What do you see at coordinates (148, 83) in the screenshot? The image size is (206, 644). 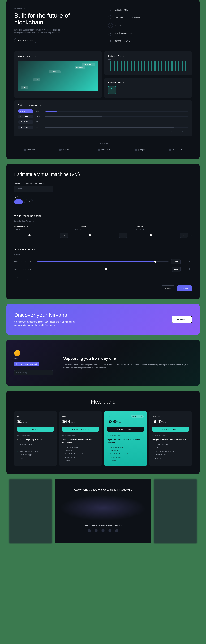 I see `secure-title: Secure endpoints` at bounding box center [148, 83].